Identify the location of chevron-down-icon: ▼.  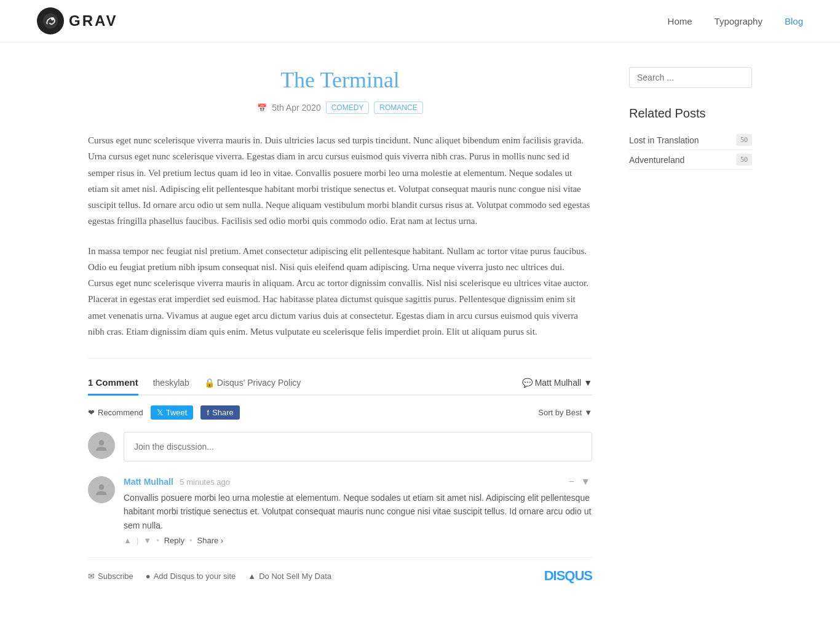
(588, 383).